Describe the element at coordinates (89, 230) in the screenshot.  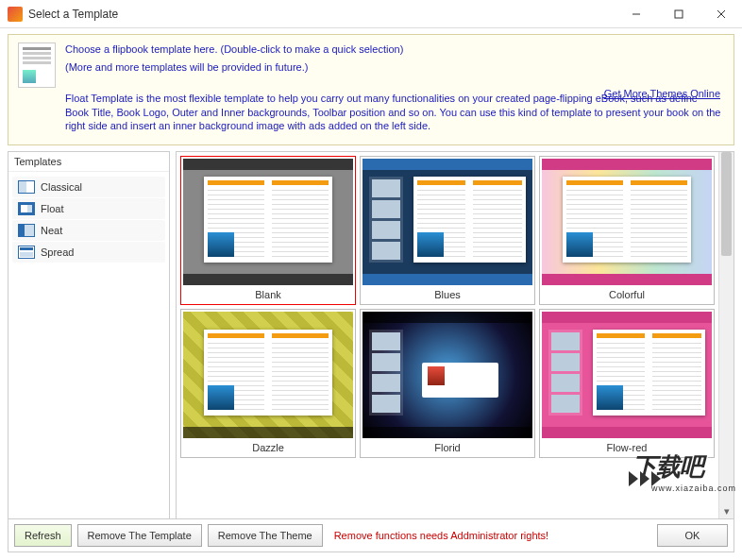
I see `sidebar-item-neat: Neat` at that location.